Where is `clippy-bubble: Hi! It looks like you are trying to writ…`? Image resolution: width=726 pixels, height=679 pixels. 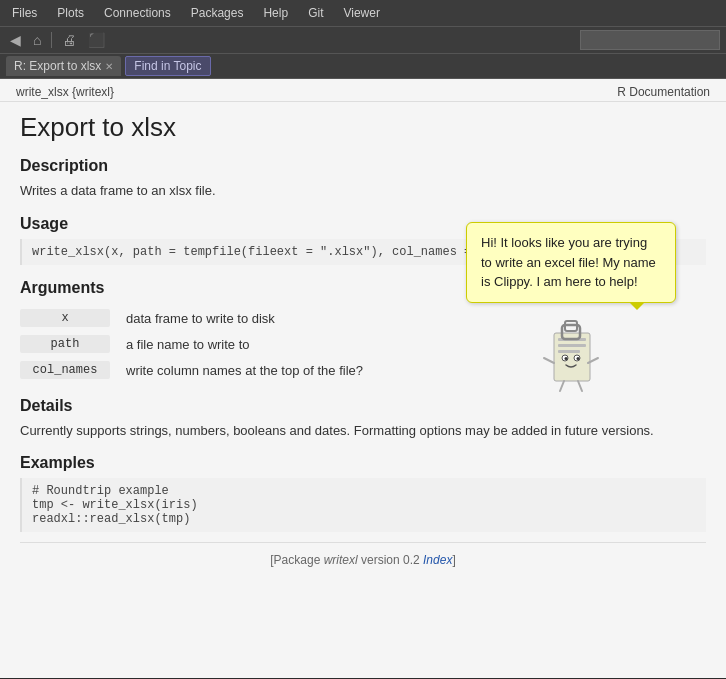 clippy-bubble: Hi! It looks like you are trying to writ… is located at coordinates (571, 262).